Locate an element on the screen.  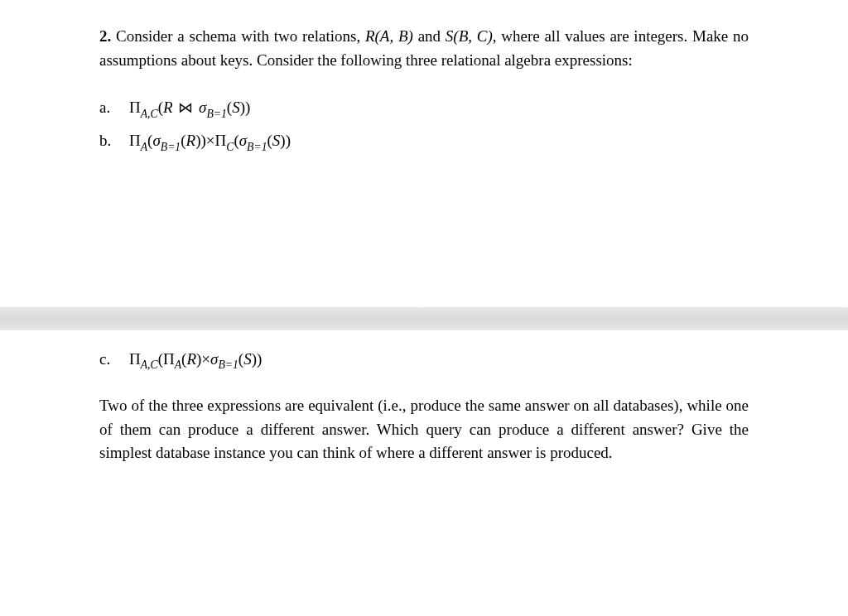
expr-c-label: c. is located at coordinates (108, 359).